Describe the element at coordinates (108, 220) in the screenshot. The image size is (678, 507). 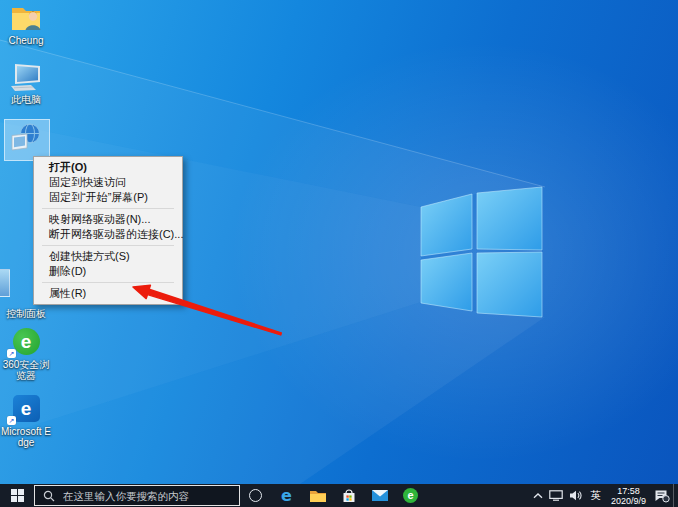
I see `menu-item-map-network-drive: 映射网络驱动器(N)...` at that location.